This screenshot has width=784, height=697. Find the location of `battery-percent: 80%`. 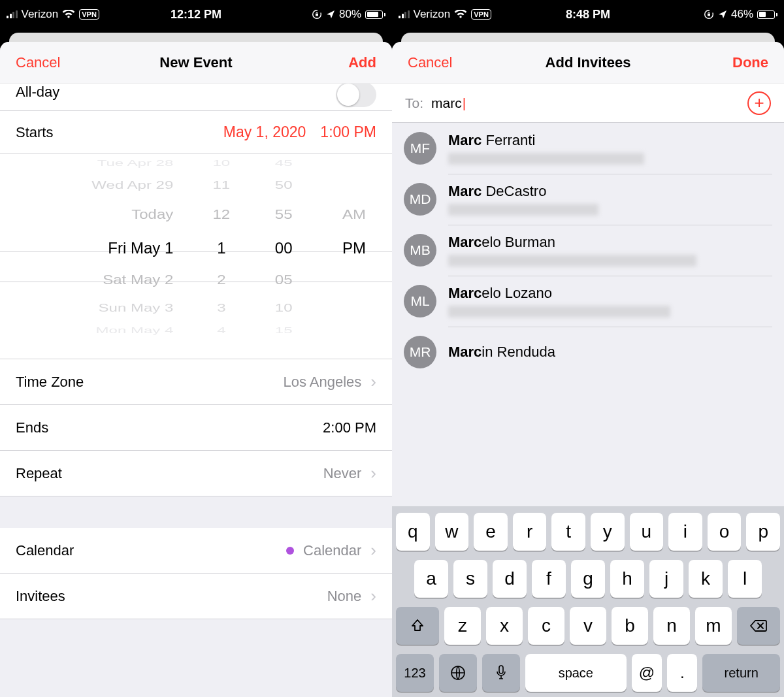

battery-percent: 80% is located at coordinates (350, 14).